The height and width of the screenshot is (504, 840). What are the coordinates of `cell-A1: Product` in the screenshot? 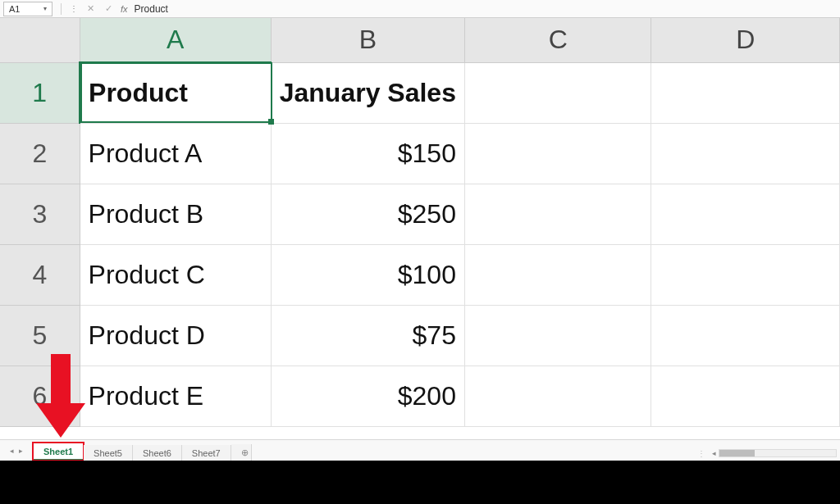 It's located at (176, 93).